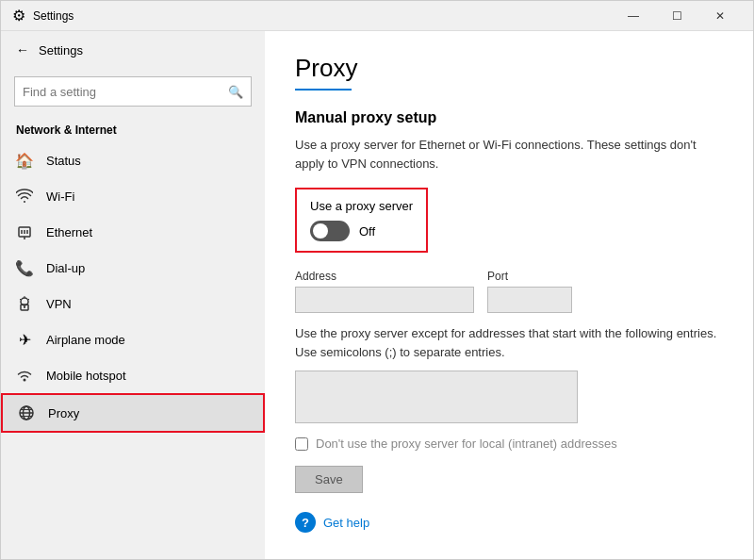 This screenshot has width=754, height=560. Describe the element at coordinates (530, 276) in the screenshot. I see `port-label: Port` at that location.